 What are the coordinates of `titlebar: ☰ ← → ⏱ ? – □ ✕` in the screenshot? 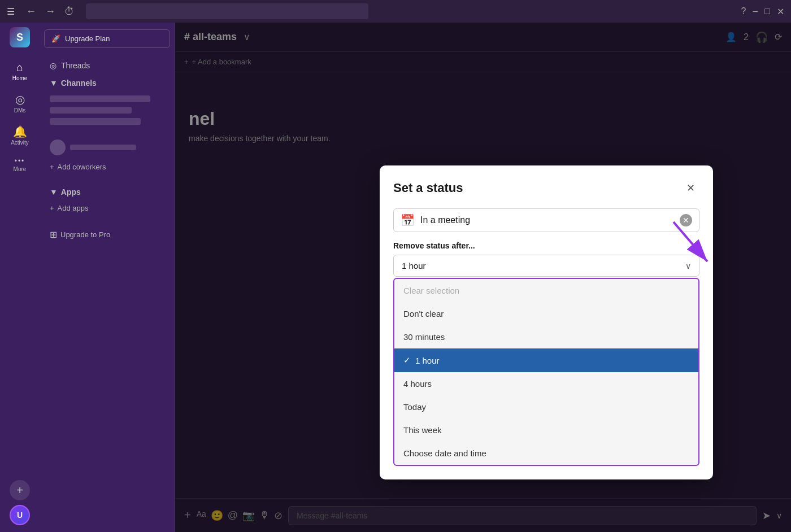 It's located at (395, 11).